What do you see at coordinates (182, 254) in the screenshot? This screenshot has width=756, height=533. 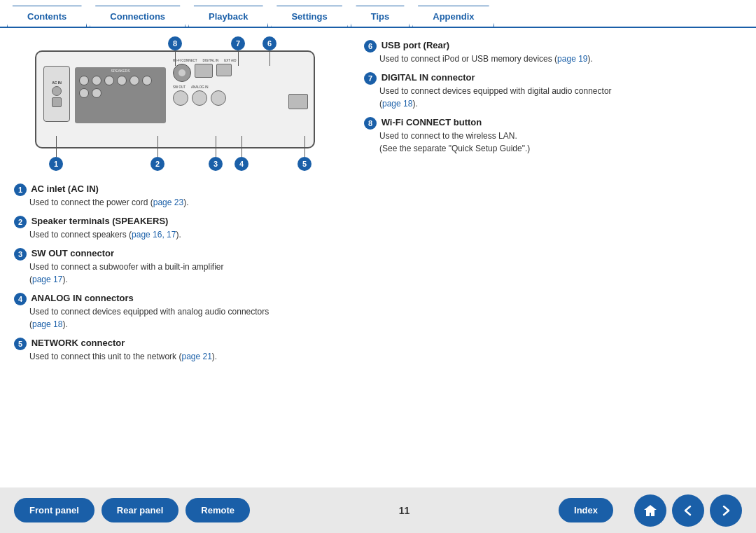 I see `desc-title-3: 3 SW OUT connector` at bounding box center [182, 254].